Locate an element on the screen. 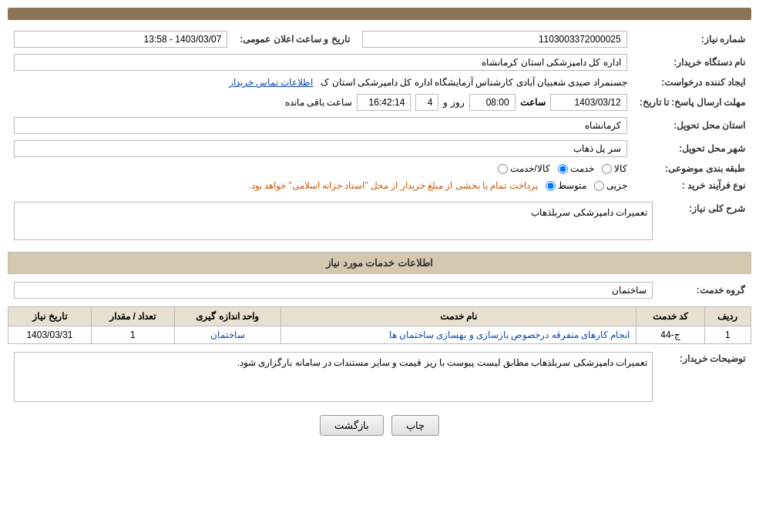 The width and height of the screenshot is (759, 532). need-description-table: شرح کلی نیاز: is located at coordinates (379, 222).